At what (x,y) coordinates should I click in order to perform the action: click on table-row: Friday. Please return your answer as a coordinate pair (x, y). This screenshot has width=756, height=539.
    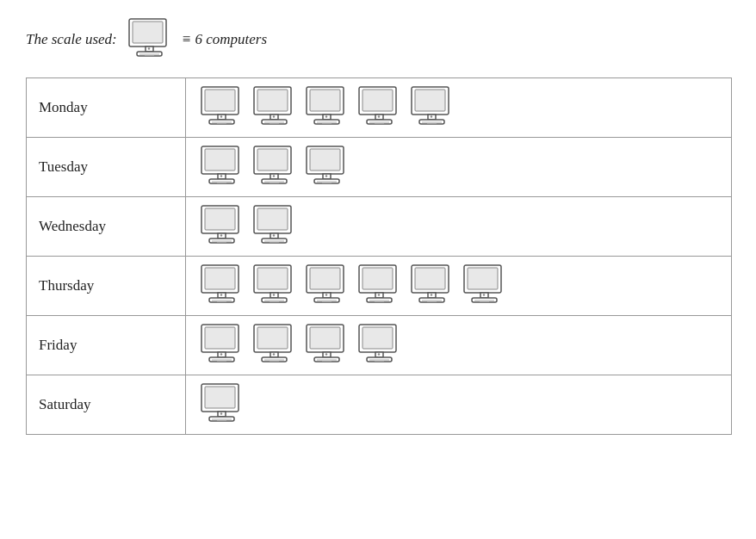
    Looking at the image, I should click on (379, 346).